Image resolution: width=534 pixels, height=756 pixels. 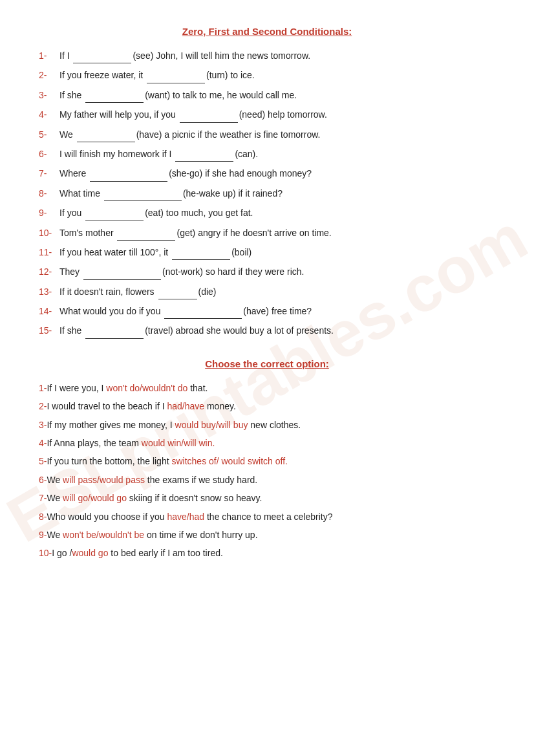 I want to click on highlight: had/have, so click(x=186, y=406).